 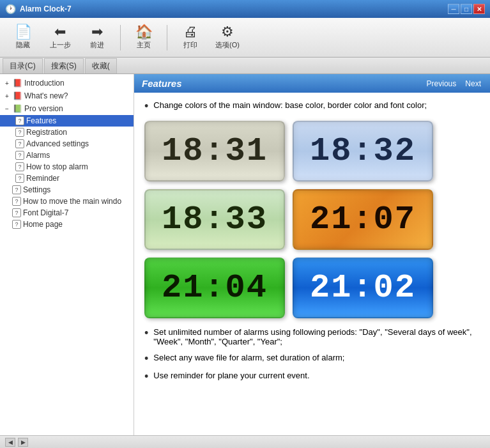 What do you see at coordinates (66, 224) in the screenshot?
I see `sidebar-item-home-page: ? Home page` at bounding box center [66, 224].